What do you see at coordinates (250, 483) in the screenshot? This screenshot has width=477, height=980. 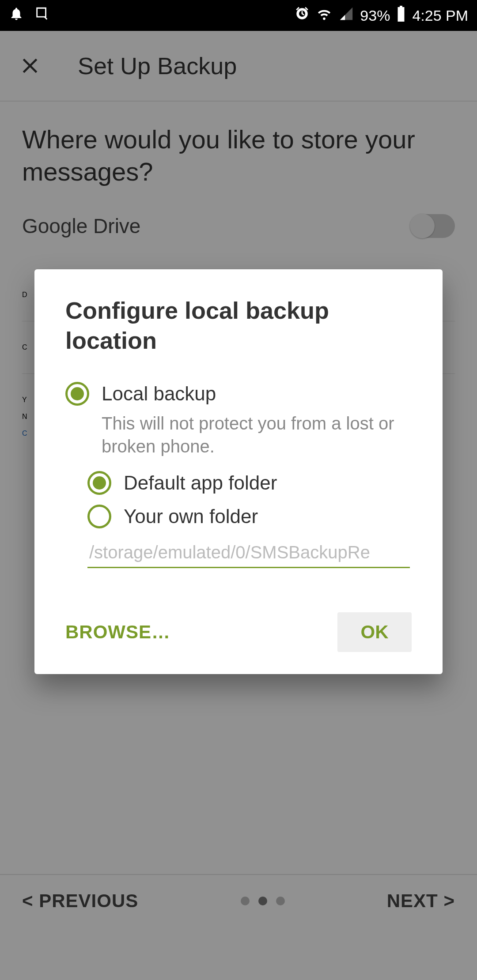 I see `radio-default-folder: Default app folder` at bounding box center [250, 483].